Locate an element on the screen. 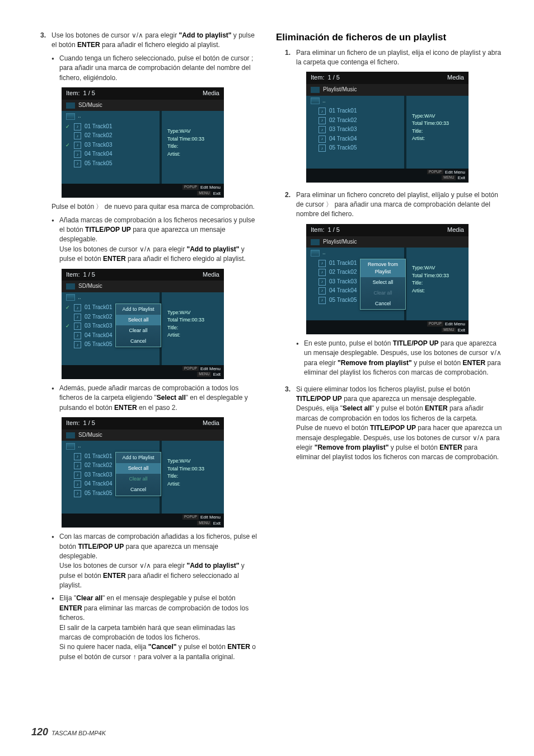  page-footer: 120 TASCAM BD-MP4K is located at coordinates (68, 732).